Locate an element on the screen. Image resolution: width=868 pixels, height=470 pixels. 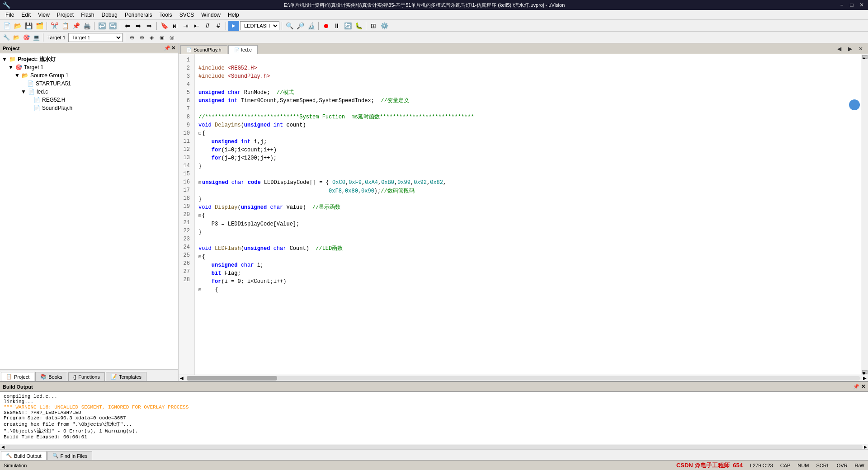
project-tree: ▼ 📁 Project: 流水灯 ▼ 🎯 Target 1 ▼ 📂 Source… is located at coordinates (89, 212).